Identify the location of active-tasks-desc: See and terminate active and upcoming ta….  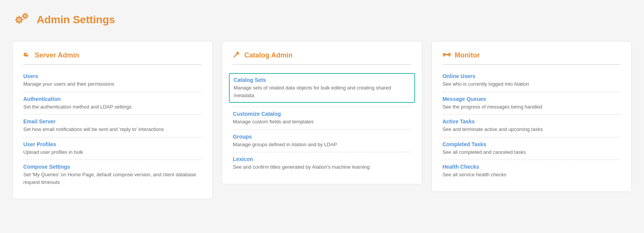
(493, 129).